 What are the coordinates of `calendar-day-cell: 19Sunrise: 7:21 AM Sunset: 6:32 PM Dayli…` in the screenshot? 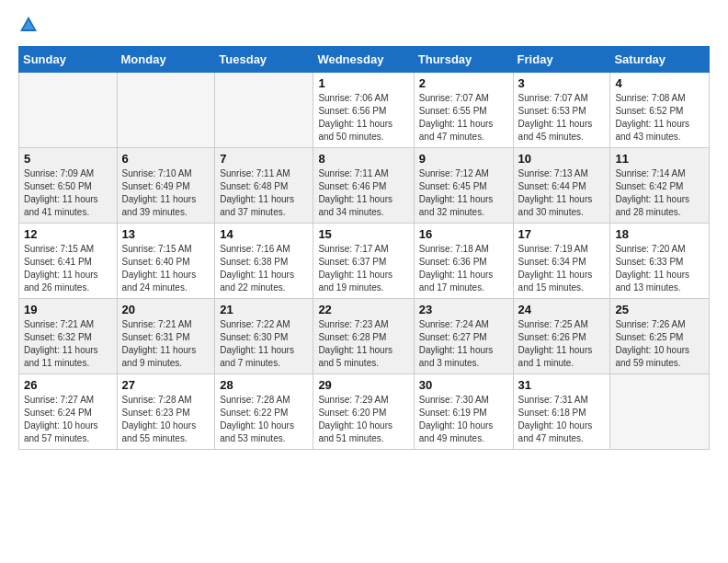 It's located at (68, 337).